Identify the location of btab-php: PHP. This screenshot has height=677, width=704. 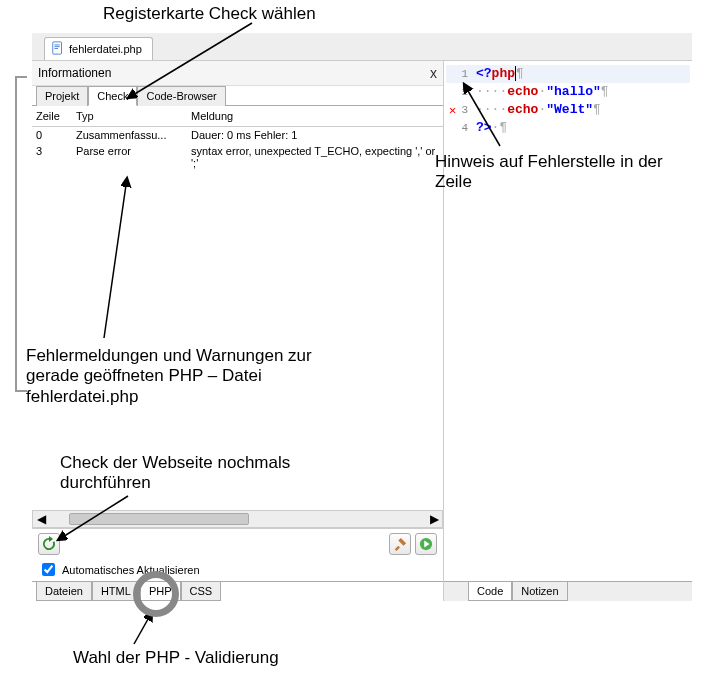
(160, 592).